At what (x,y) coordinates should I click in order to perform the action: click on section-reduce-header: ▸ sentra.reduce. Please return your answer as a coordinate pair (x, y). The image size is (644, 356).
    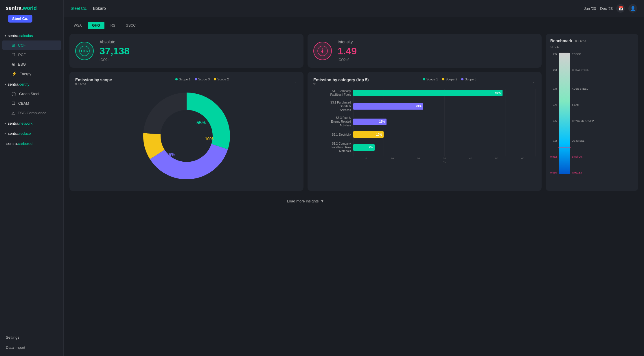
    Looking at the image, I should click on (32, 134).